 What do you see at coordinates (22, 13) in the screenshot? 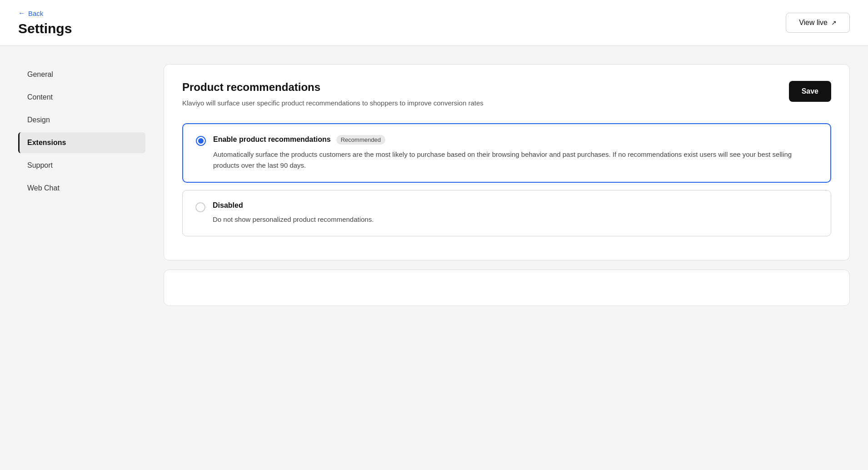
I see `back-arrow-icon: ←` at bounding box center [22, 13].